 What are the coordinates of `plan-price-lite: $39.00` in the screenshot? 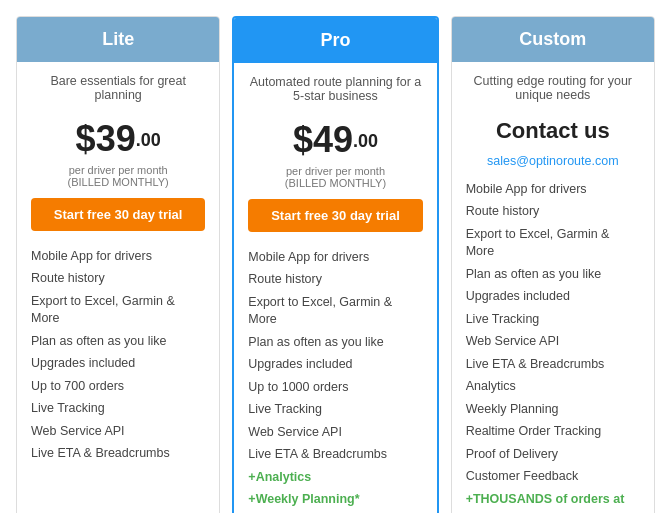 It's located at (118, 139).